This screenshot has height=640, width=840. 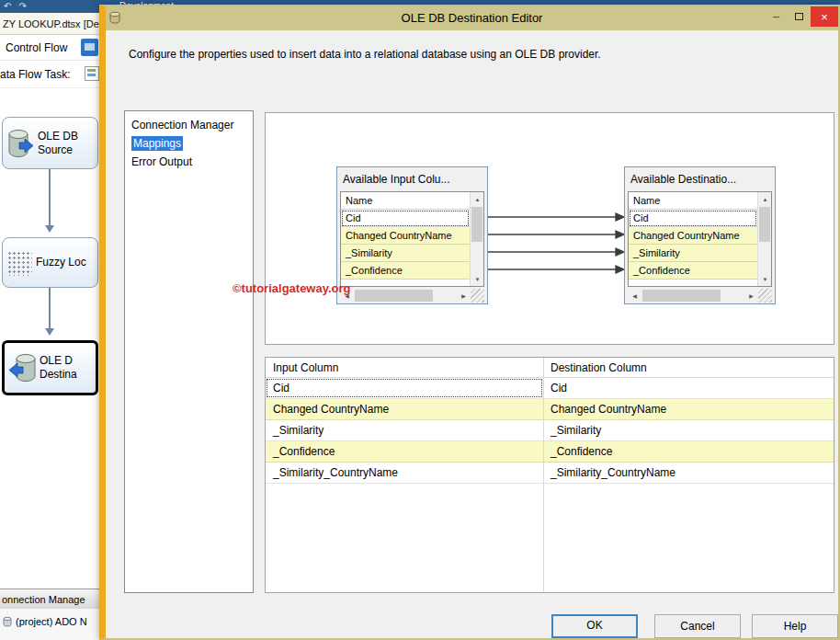 What do you see at coordinates (189, 143) in the screenshot?
I see `nav-item-mappings: Mappings` at bounding box center [189, 143].